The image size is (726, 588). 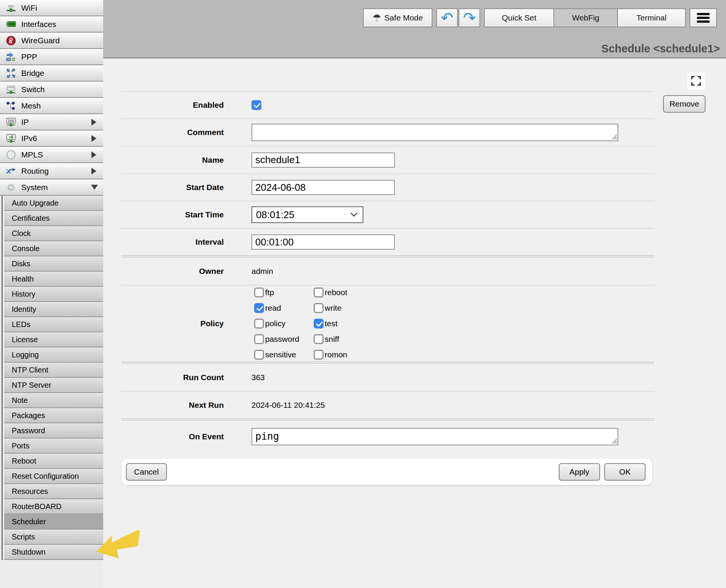 What do you see at coordinates (54, 476) in the screenshot?
I see `sidebar-item-reset-configuration: Reset Configuration` at bounding box center [54, 476].